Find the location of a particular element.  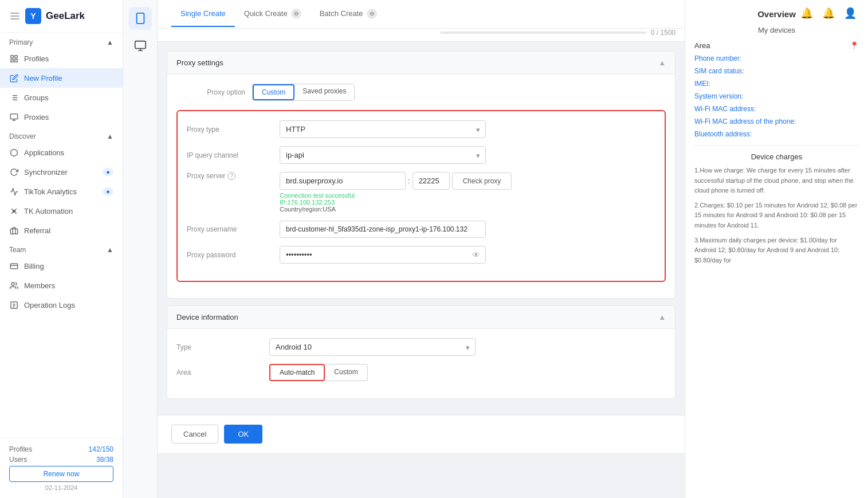

analytics-icon is located at coordinates (14, 191).